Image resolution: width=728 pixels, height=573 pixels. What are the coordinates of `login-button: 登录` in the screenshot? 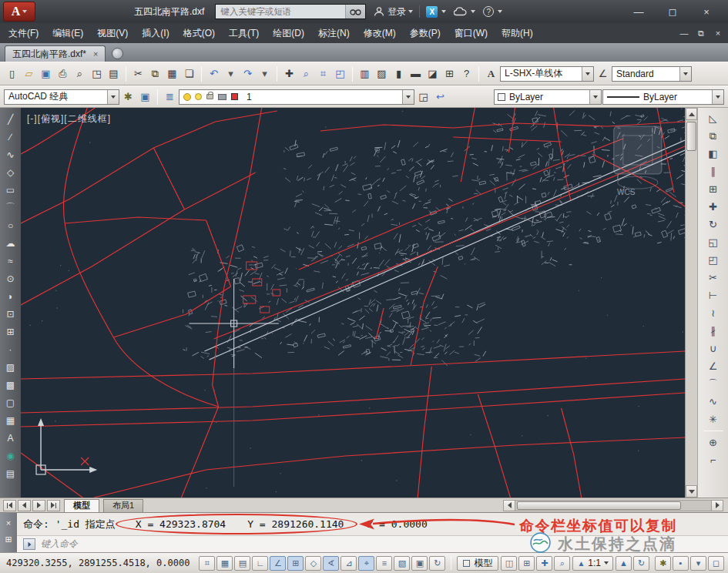 It's located at (397, 12).